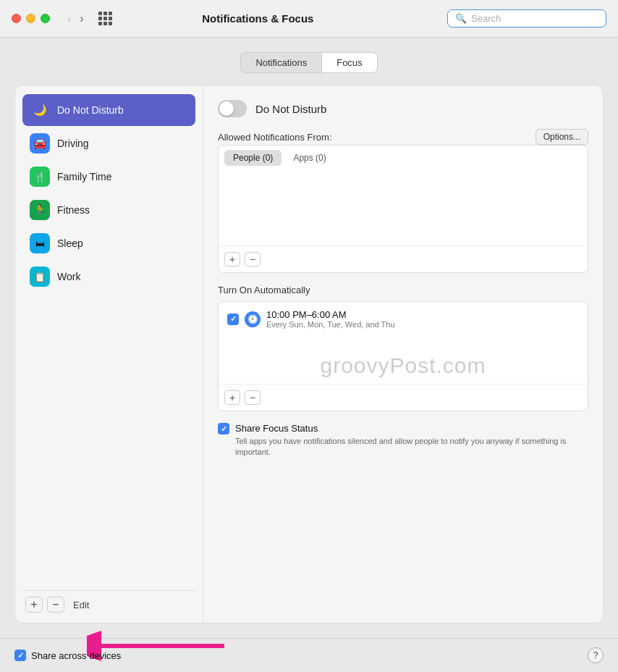 The width and height of the screenshot is (618, 672). What do you see at coordinates (403, 397) in the screenshot?
I see `auto-footer: + −` at bounding box center [403, 397].